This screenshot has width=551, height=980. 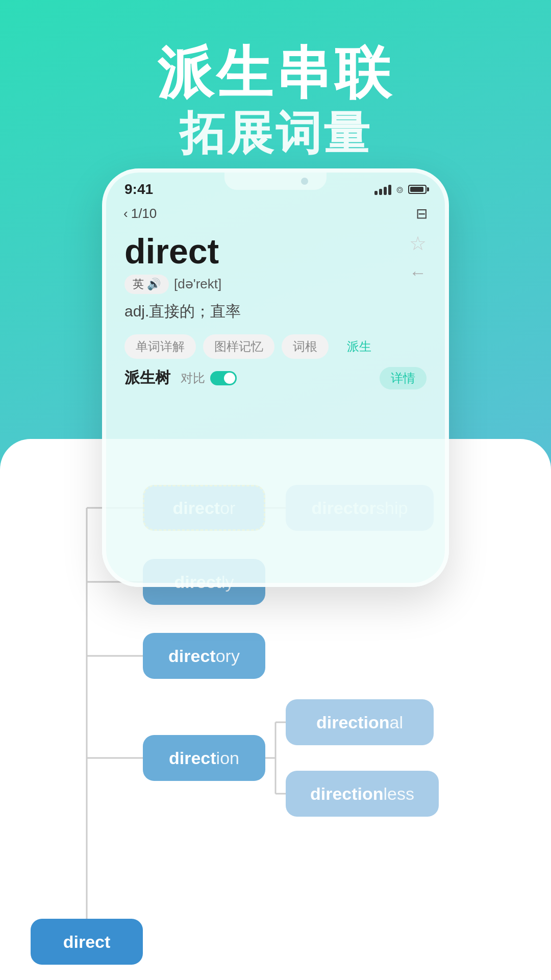 I want to click on page-counter: 1/10, so click(x=144, y=213).